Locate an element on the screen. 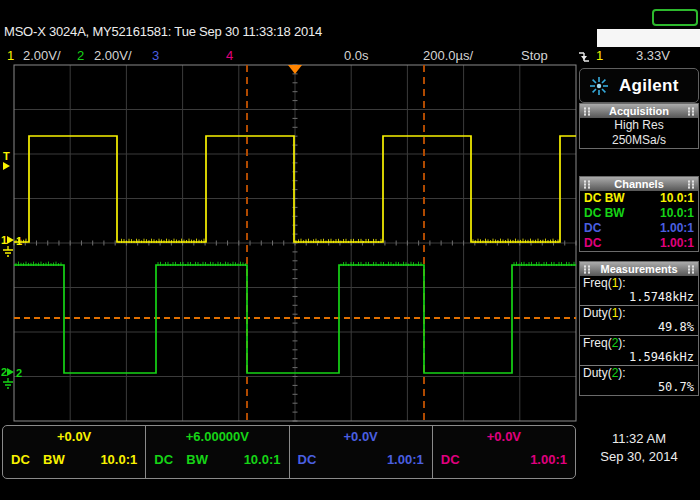 Image resolution: width=700 pixels, height=500 pixels. ch2-coupling: DC BW is located at coordinates (604, 214).